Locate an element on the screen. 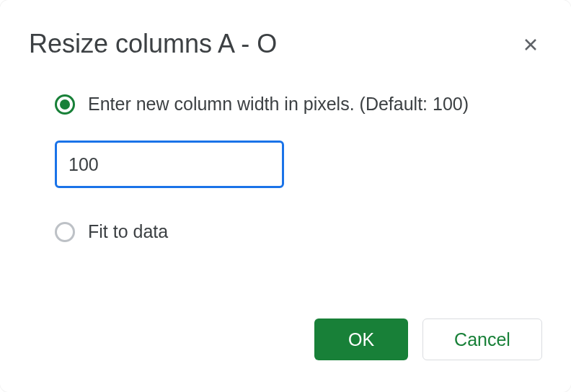 The image size is (571, 392). radio-enter-width: Enter new column width in pixels. (Defau… is located at coordinates (298, 104).